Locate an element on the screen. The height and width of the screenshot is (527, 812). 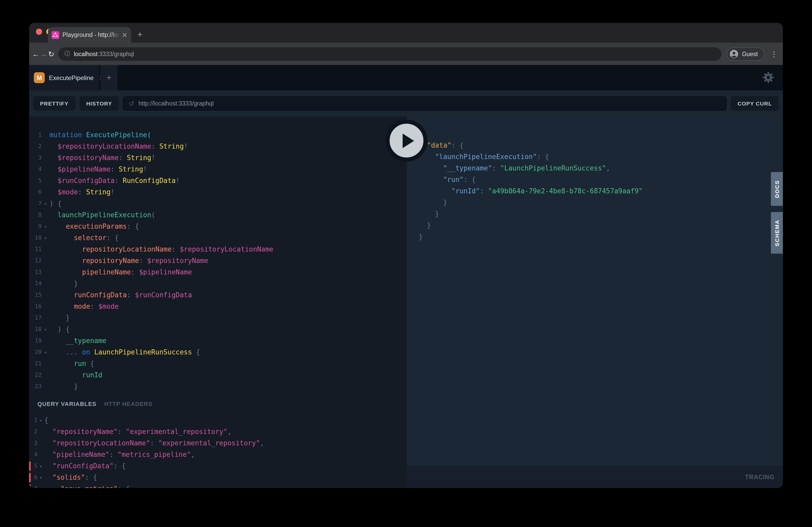
code-line: 9▾ executionParams: { is located at coordinates (218, 227).